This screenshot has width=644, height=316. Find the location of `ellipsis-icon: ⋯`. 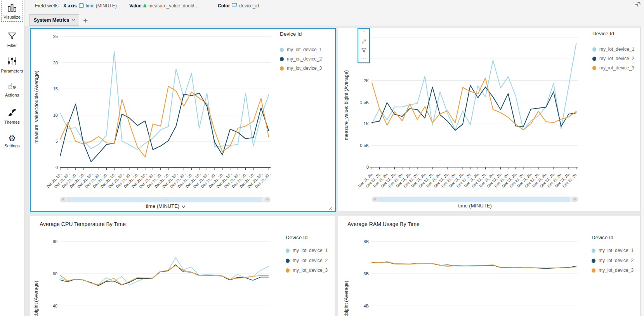

ellipsis-icon: ⋯ is located at coordinates (364, 59).